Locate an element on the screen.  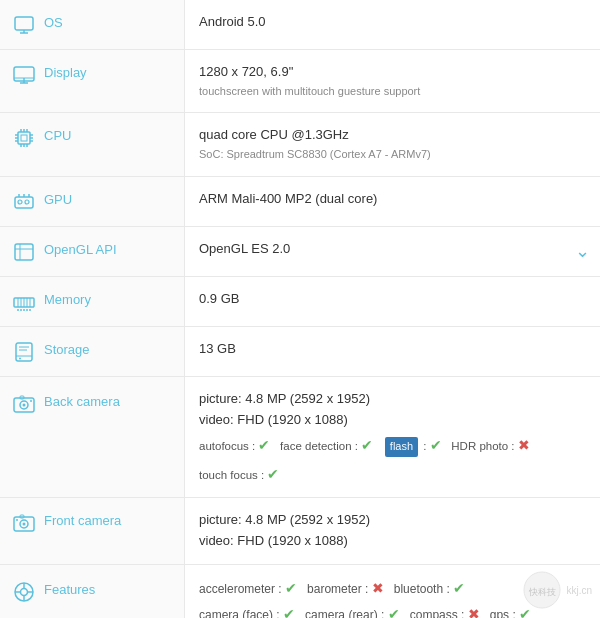
storage-icon is located at coordinates (24, 352).